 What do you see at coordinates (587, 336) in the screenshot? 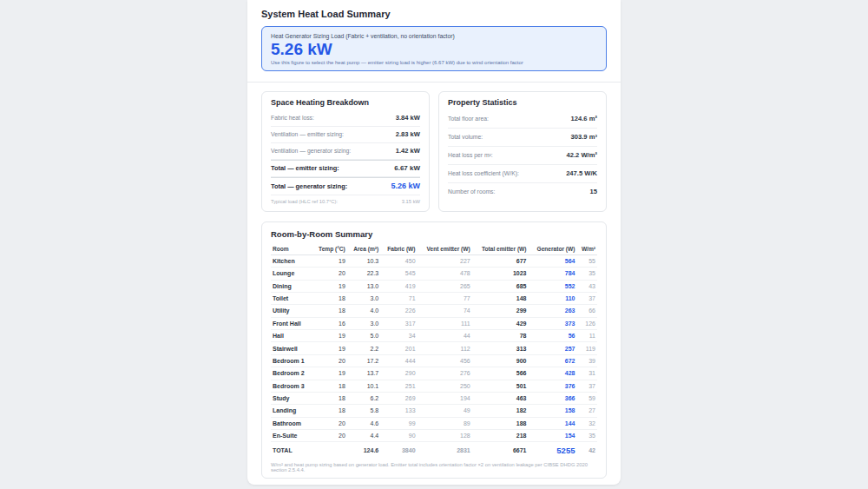
I see `table-cell-wm2: 11` at bounding box center [587, 336].